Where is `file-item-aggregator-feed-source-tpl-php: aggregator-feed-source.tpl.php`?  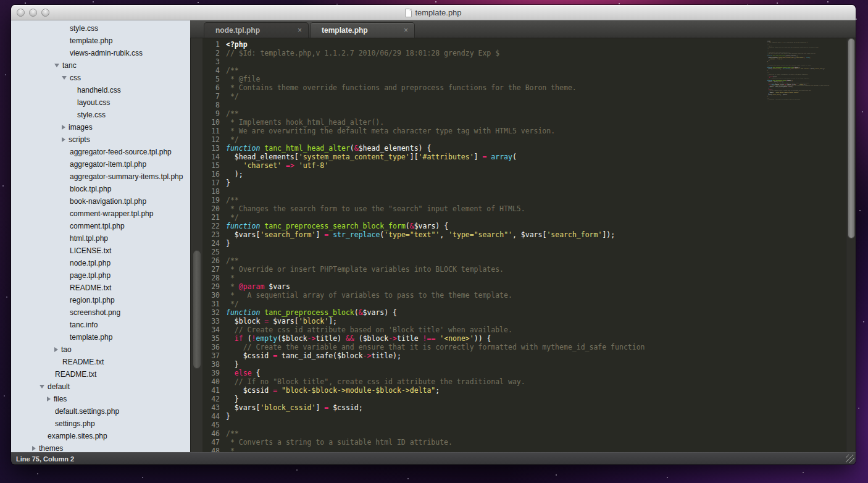 file-item-aggregator-feed-source-tpl-php: aggregator-feed-source.tpl.php is located at coordinates (101, 152).